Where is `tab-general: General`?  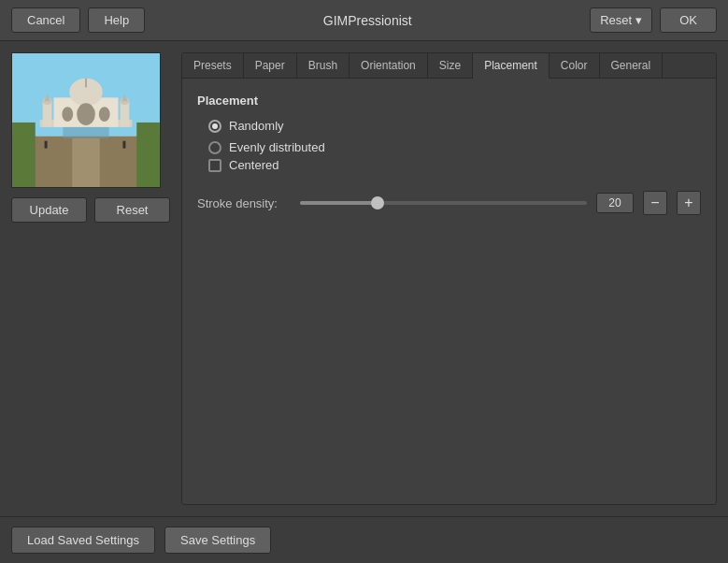
tab-general: General is located at coordinates (632, 65).